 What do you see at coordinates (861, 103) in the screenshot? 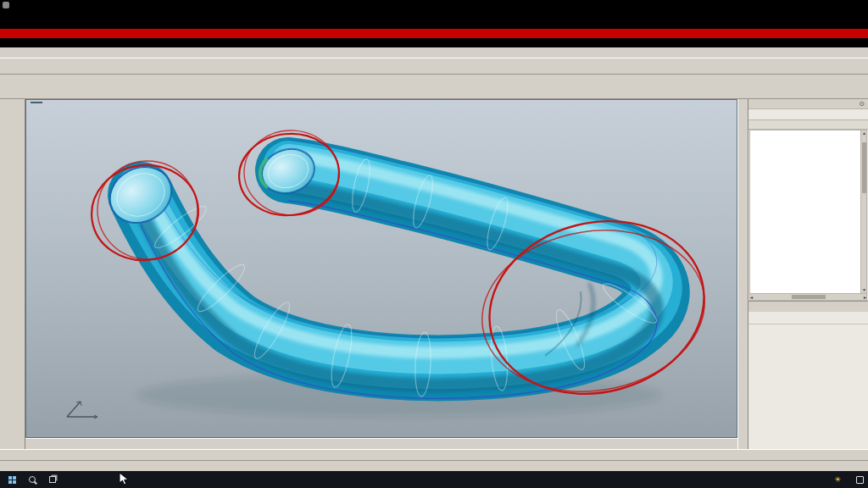
I see `panel-gear-icon: ⊙` at bounding box center [861, 103].